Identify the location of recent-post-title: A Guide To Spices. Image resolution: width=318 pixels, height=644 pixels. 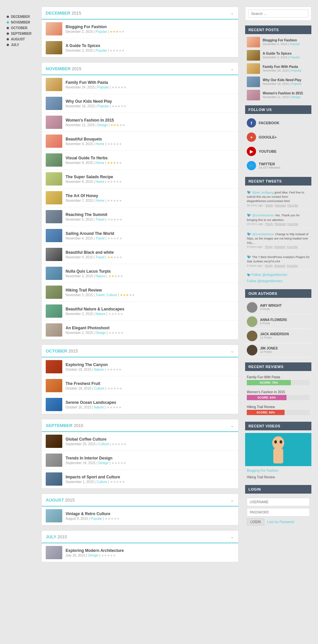
(286, 54).